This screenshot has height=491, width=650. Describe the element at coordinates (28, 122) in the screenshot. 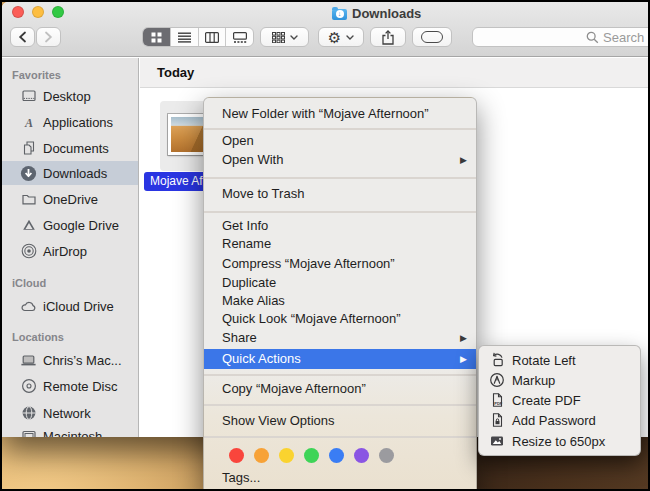

I see `applications-icon: A` at that location.